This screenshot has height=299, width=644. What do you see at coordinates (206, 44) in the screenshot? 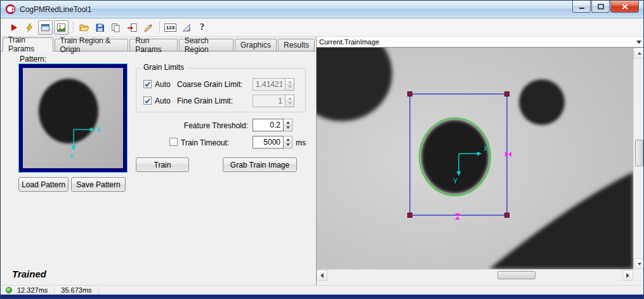
I see `tab-search-region: Search Region` at bounding box center [206, 44].